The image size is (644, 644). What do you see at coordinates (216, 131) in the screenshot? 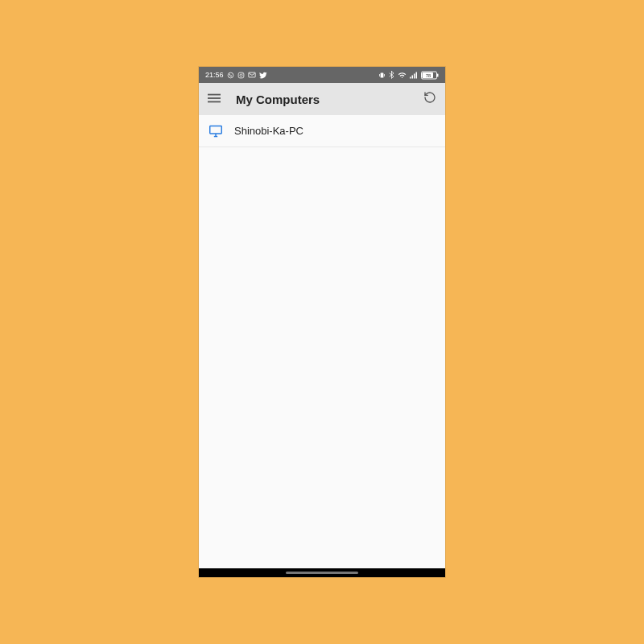
I see `monitor-icon` at bounding box center [216, 131].